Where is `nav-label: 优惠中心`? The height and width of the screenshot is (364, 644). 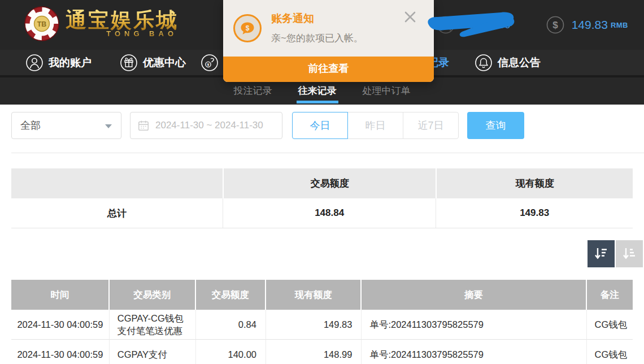 nav-label: 优惠中心 is located at coordinates (164, 63).